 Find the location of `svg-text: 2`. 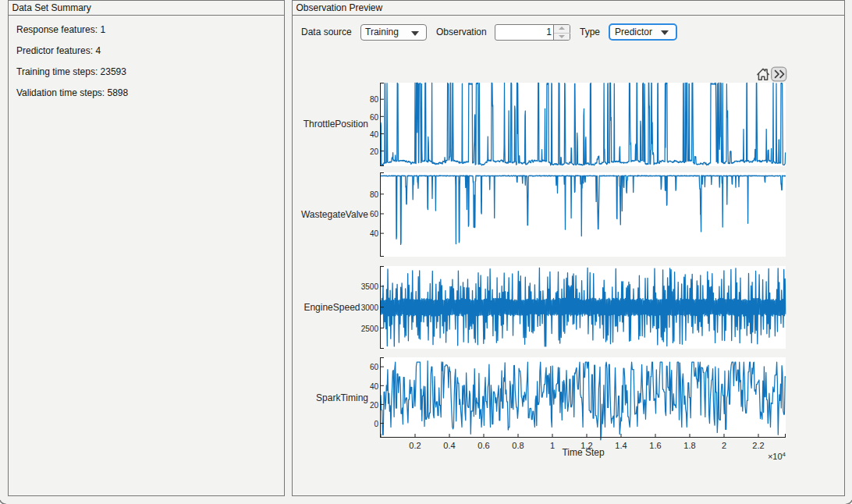

svg-text: 2 is located at coordinates (724, 445).